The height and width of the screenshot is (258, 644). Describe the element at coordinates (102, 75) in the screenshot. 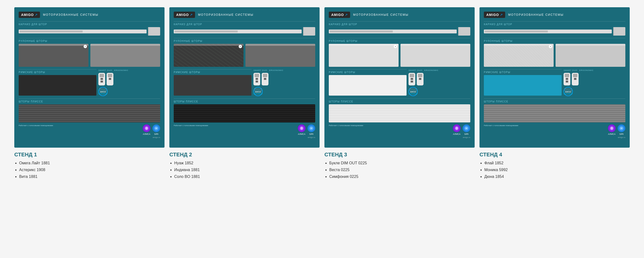

I see `remote-screen-1a` at that location.